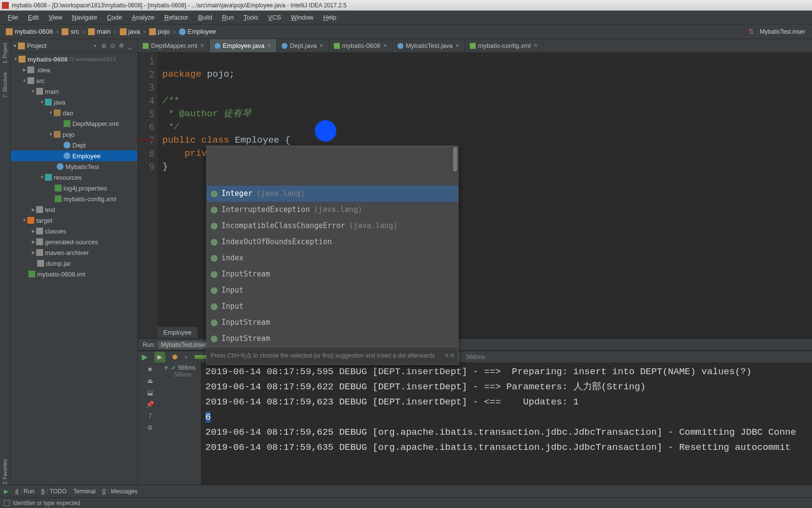 The image size is (812, 508). I want to click on tree-item: ▼src, so click(74, 81).